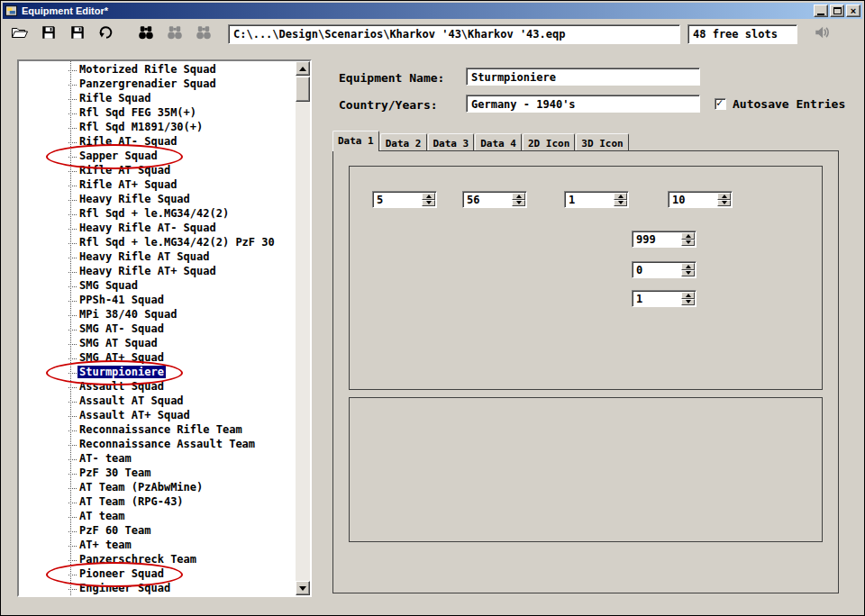 The width and height of the screenshot is (865, 616). I want to click on list-item: Motorized Rifle Squad, so click(157, 70).